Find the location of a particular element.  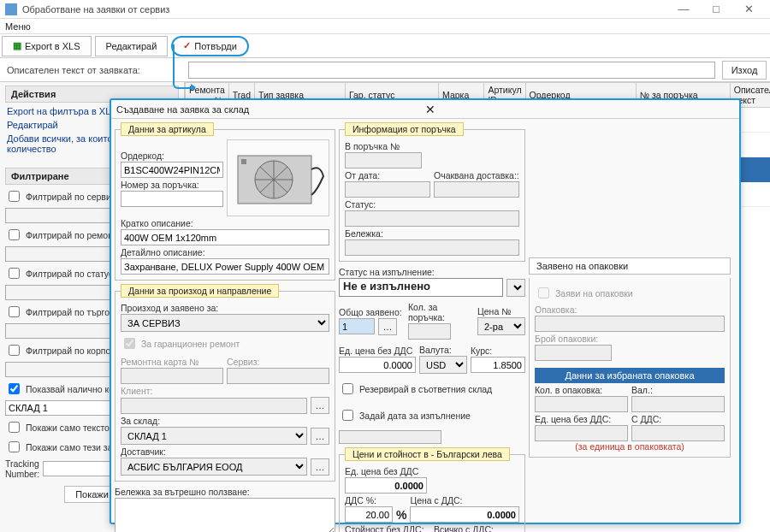

cur-select: USD is located at coordinates (443, 364).